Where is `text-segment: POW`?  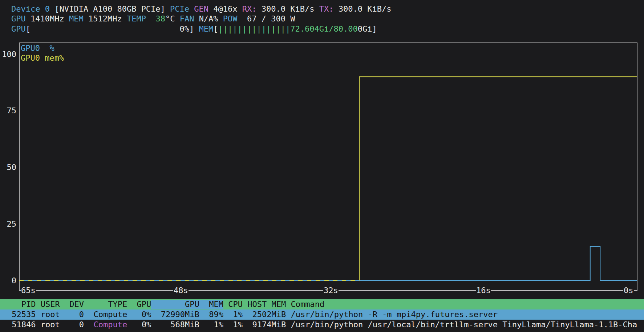 text-segment: POW is located at coordinates (232, 19).